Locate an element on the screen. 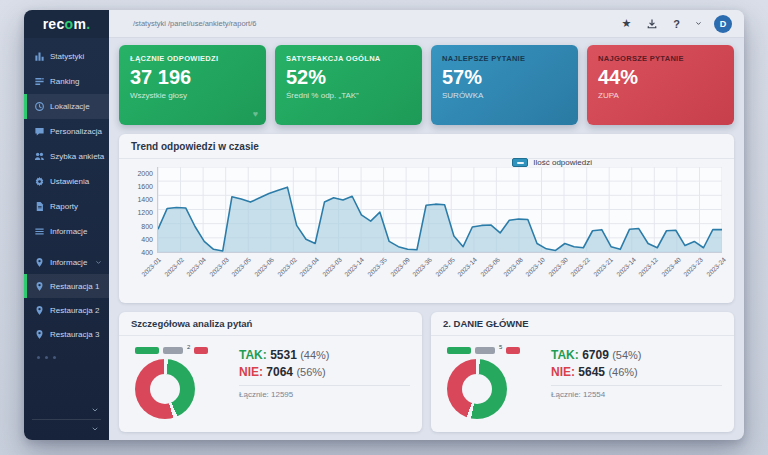 This screenshot has height=455, width=768. legend-gray-bar-icon is located at coordinates (173, 350).